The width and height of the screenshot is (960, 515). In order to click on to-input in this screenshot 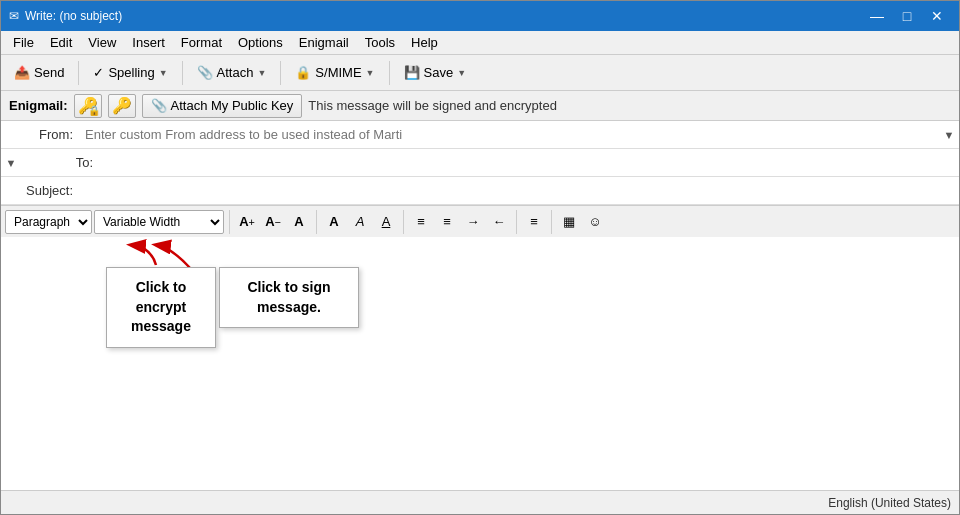, I will do `click(530, 163)`.